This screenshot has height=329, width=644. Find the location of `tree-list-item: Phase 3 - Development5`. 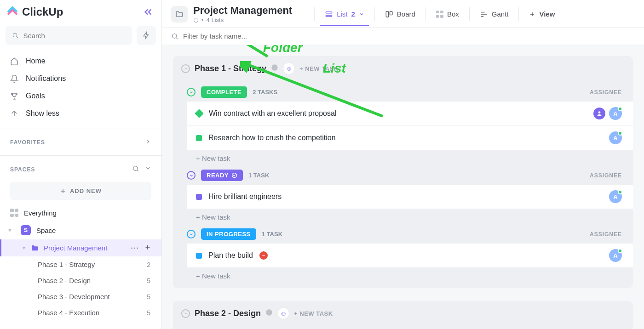

tree-list-item: Phase 3 - Development5 is located at coordinates (81, 297).